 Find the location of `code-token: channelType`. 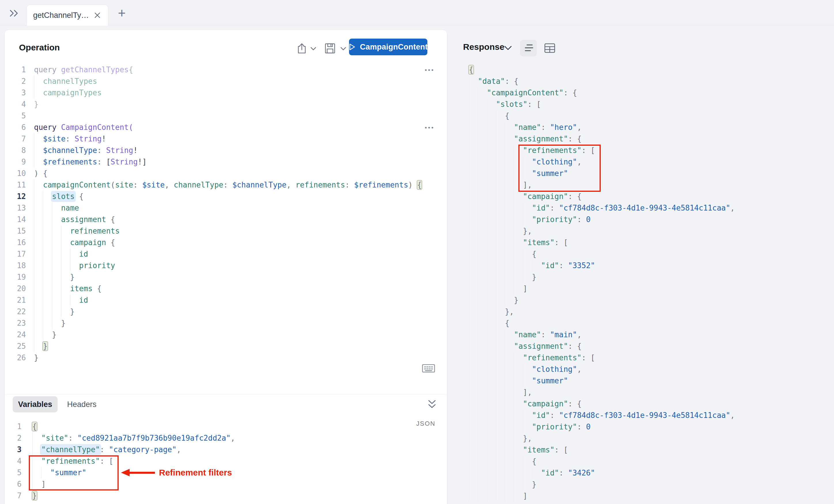

code-token: channelType is located at coordinates (198, 185).